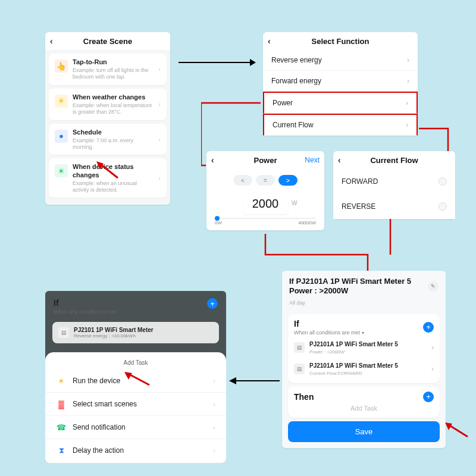 The height and width of the screenshot is (476, 476). I want to click on function-label: Current Flow, so click(293, 125).